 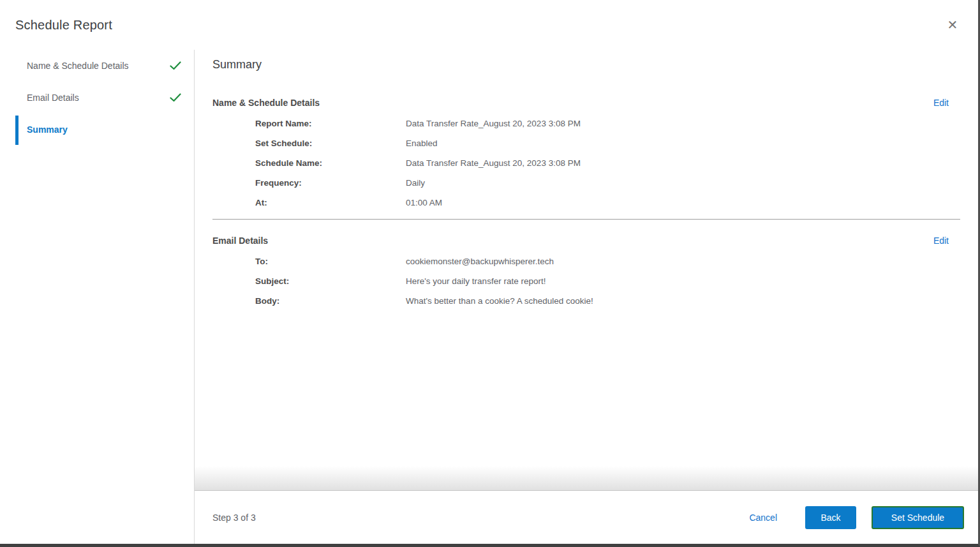 I want to click on footer-actions: Cancel Back Set Schedule, so click(x=856, y=518).